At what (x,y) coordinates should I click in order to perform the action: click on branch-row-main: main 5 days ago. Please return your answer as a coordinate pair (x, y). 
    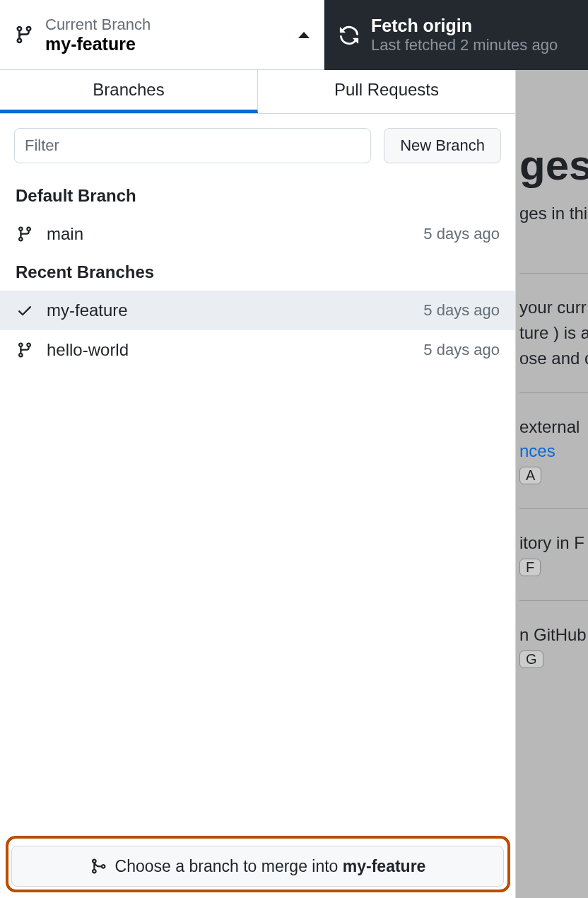
    Looking at the image, I should click on (257, 234).